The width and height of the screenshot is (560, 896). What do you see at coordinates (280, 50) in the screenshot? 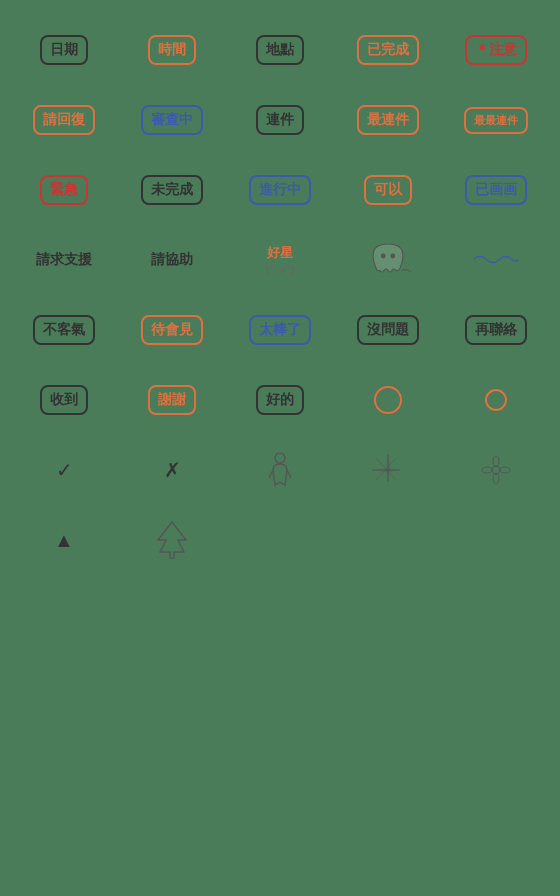
I see `badge-place: 地點` at bounding box center [280, 50].